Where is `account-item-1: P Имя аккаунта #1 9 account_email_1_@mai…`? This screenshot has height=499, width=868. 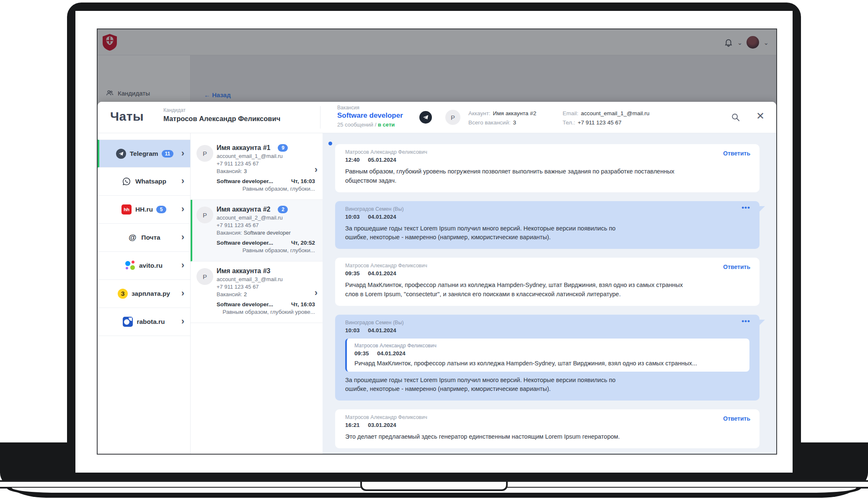 account-item-1: P Имя аккаунта #1 9 account_email_1_@mai… is located at coordinates (256, 169).